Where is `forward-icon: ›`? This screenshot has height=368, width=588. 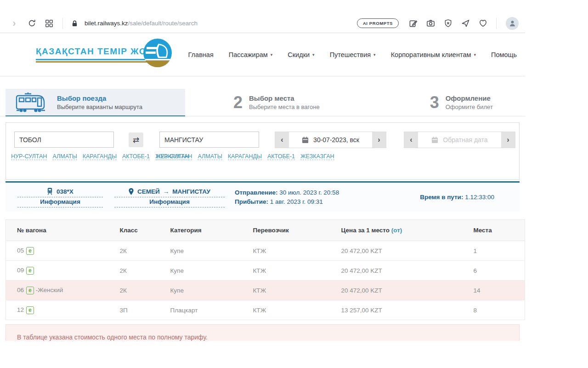 forward-icon: › is located at coordinates (14, 23).